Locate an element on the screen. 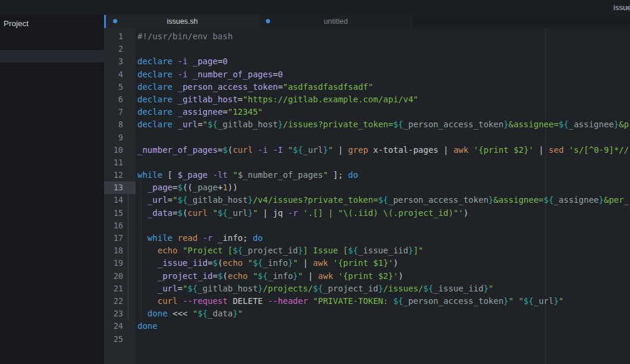 This screenshot has height=364, width=630. code-token: ] Issue [ is located at coordinates (325, 250).